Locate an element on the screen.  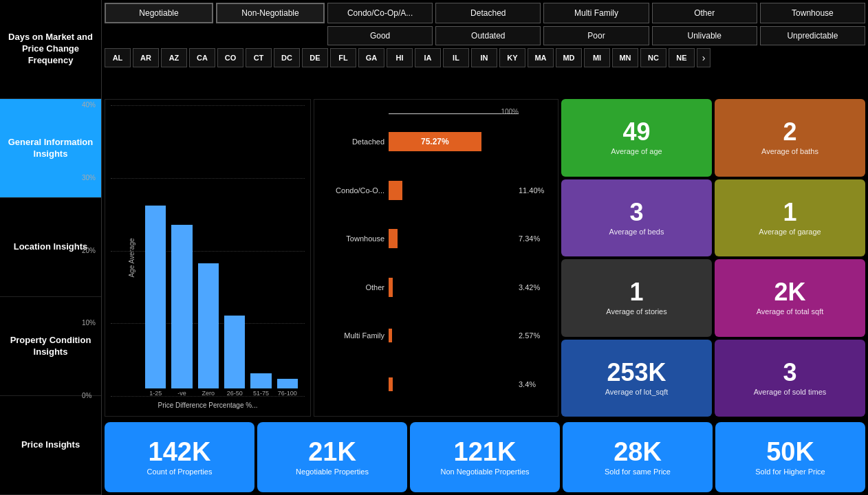
state-ca: CA is located at coordinates (202, 58).